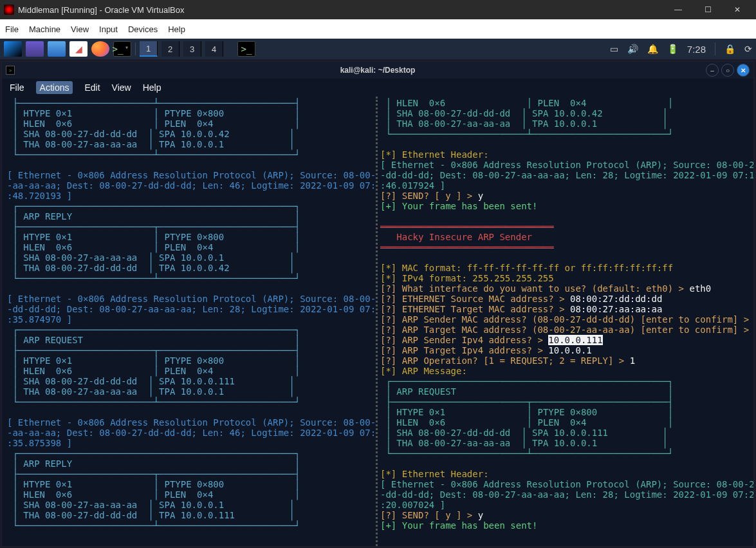 The height and width of the screenshot is (548, 756). What do you see at coordinates (459, 206) in the screenshot?
I see `frame-sent-msg: [+] Your frame has been sent!` at bounding box center [459, 206].